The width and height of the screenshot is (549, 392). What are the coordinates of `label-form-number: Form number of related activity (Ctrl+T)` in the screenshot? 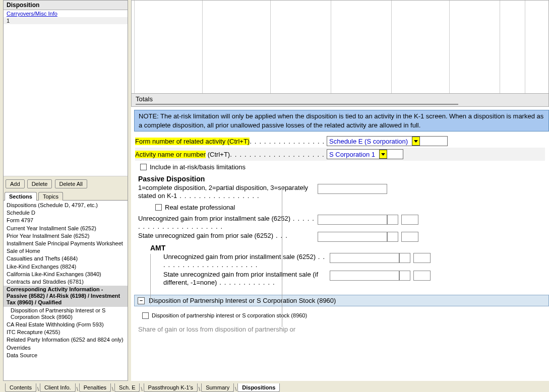 It's located at (193, 141).